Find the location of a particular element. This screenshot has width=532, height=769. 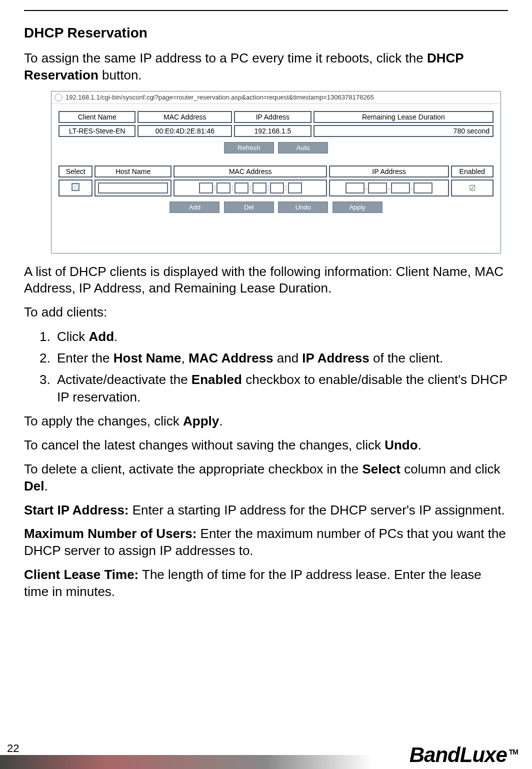

step2-pre: Enter the is located at coordinates (85, 358).